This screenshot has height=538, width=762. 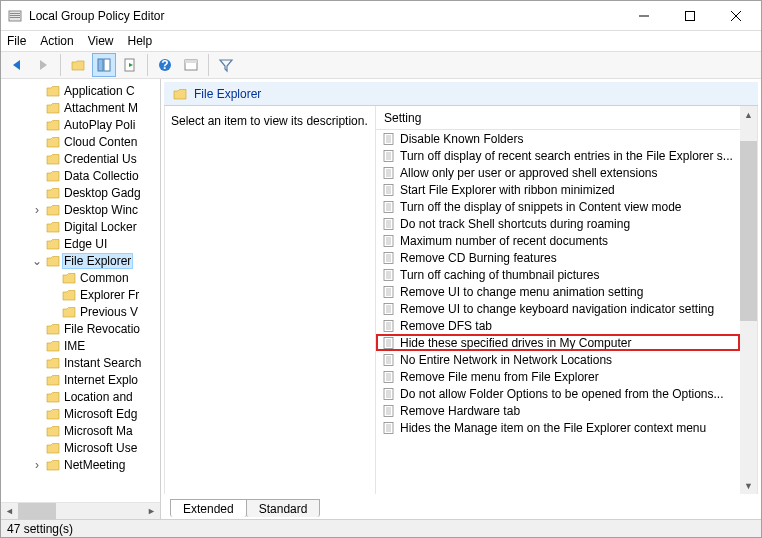 What do you see at coordinates (558, 258) in the screenshot?
I see `setting-item: Remove CD Burning features` at bounding box center [558, 258].